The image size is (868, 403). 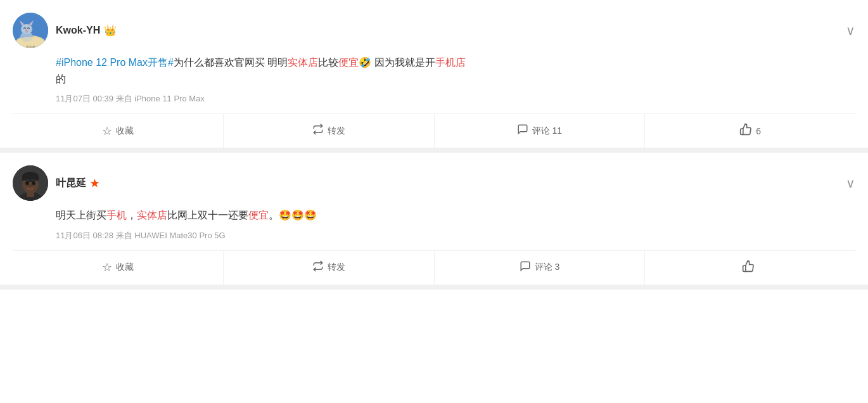 What do you see at coordinates (56, 183) in the screenshot?
I see `post-header-left: 叶昆延 ★` at bounding box center [56, 183].